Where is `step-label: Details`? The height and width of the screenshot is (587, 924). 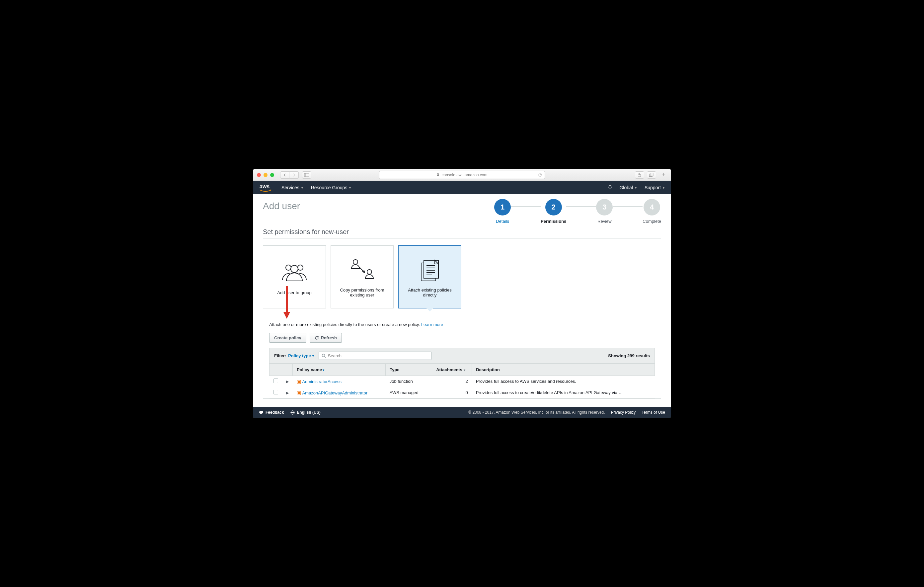 step-label: Details is located at coordinates (503, 221).